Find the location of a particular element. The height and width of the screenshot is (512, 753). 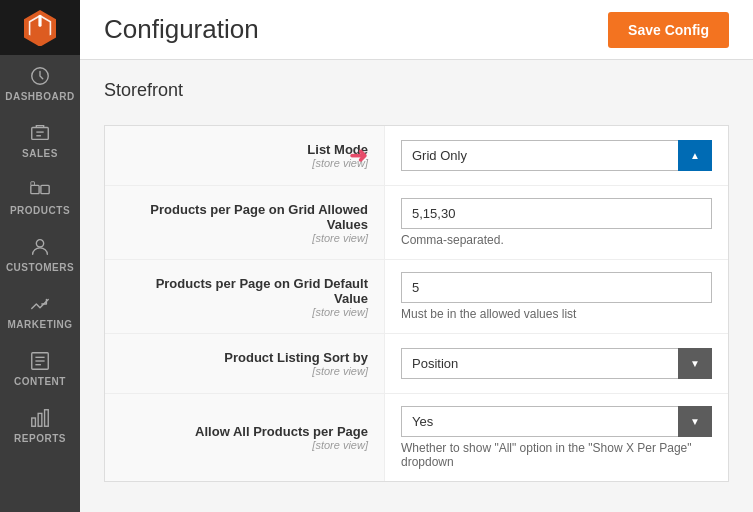

allow-all-select: Yes No is located at coordinates (556, 422).